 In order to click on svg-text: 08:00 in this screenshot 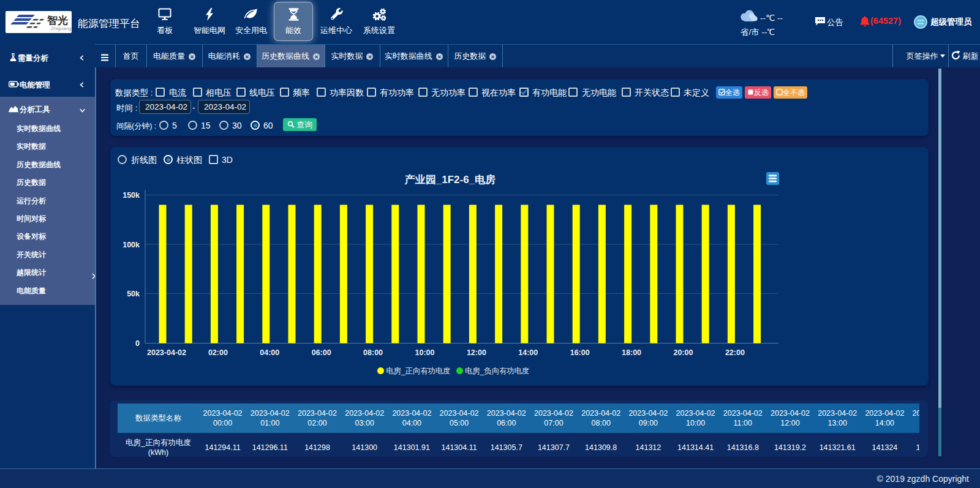, I will do `click(373, 353)`.